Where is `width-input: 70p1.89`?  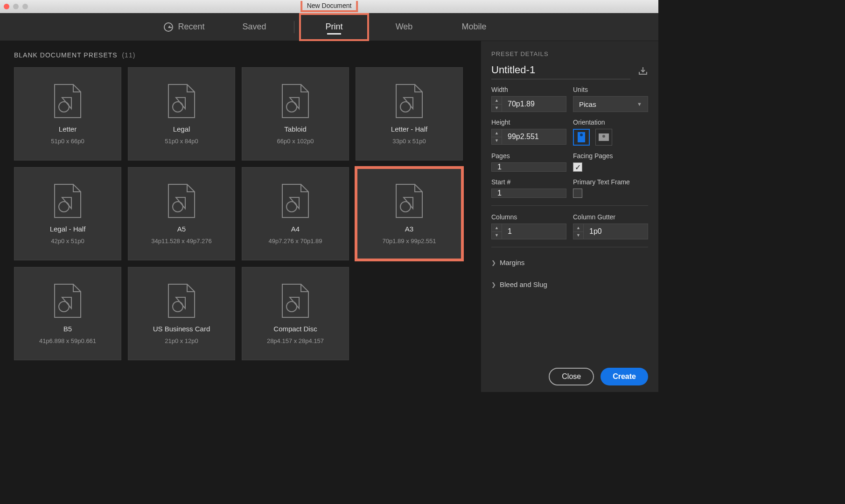
width-input: 70p1.89 is located at coordinates (534, 104).